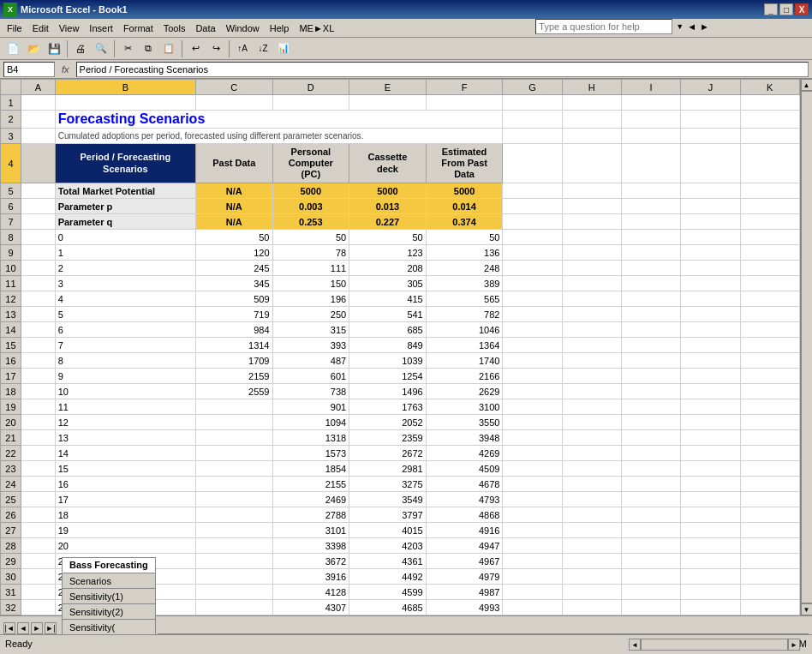 The height and width of the screenshot is (654, 812). Describe the element at coordinates (235, 577) in the screenshot. I see `cell-c-row30` at that location.